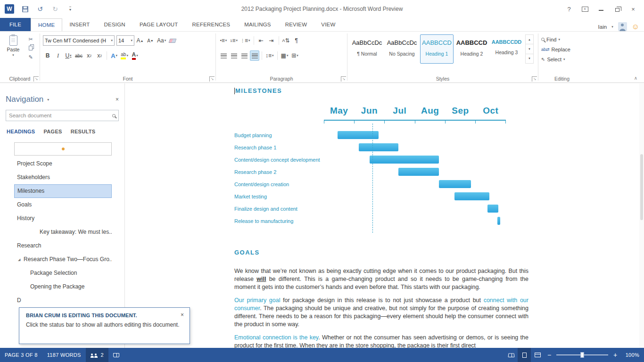 The height and width of the screenshot is (362, 644). I want to click on search-input, so click(60, 115).